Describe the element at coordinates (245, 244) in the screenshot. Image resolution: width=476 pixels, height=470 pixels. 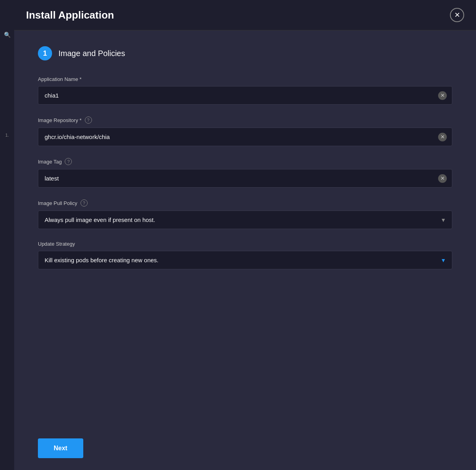
I see `update-strategy-label: Update Strategy` at that location.